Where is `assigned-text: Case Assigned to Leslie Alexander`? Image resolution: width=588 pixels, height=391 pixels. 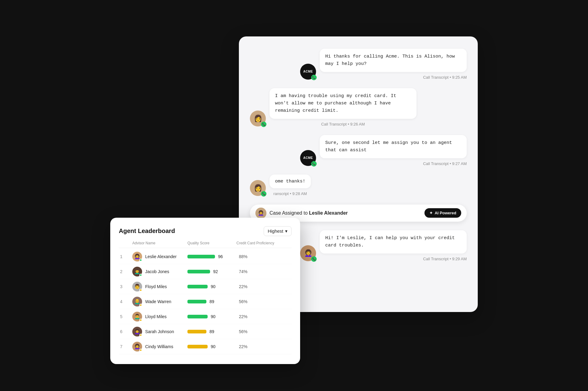 assigned-text: Case Assigned to Leslie Alexander is located at coordinates (345, 213).